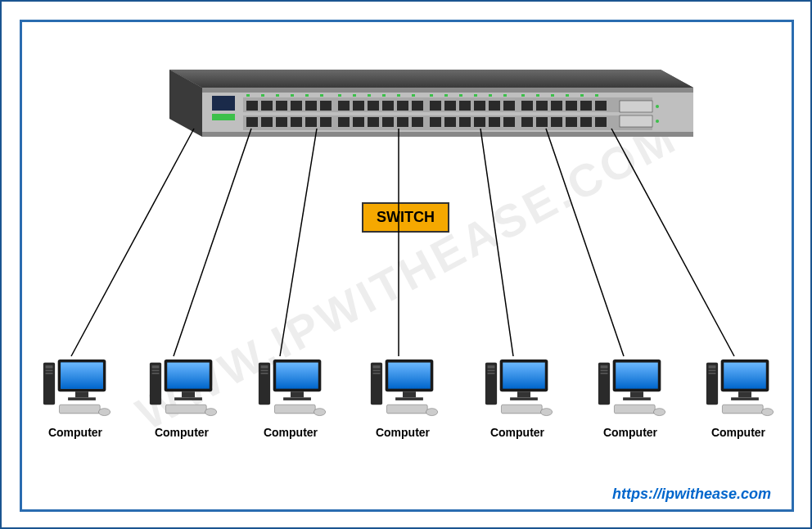  I want to click on source-url: https://ipwithease.com, so click(692, 495).